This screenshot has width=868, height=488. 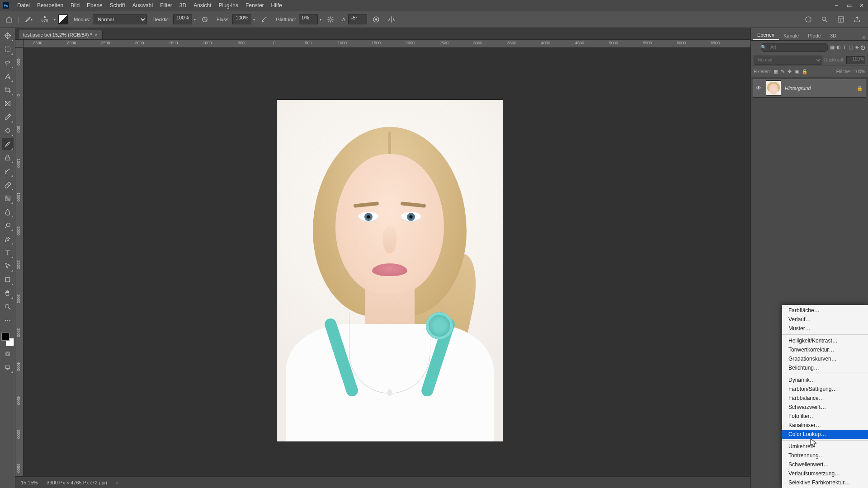 What do you see at coordinates (809, 88) in the screenshot?
I see `layer-row: 👁 Hintergrund 🔒` at bounding box center [809, 88].